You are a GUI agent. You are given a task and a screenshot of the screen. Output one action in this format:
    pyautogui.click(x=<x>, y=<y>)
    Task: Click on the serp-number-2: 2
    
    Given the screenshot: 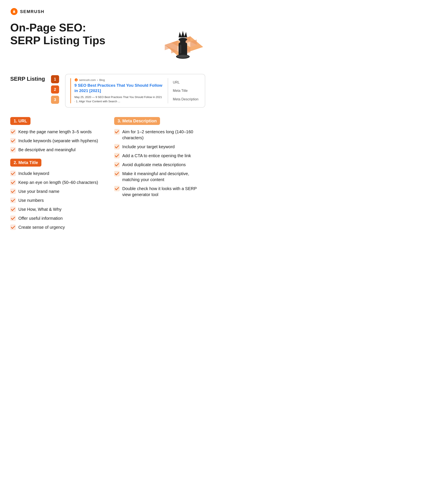 What is the action you would take?
    pyautogui.click(x=55, y=90)
    